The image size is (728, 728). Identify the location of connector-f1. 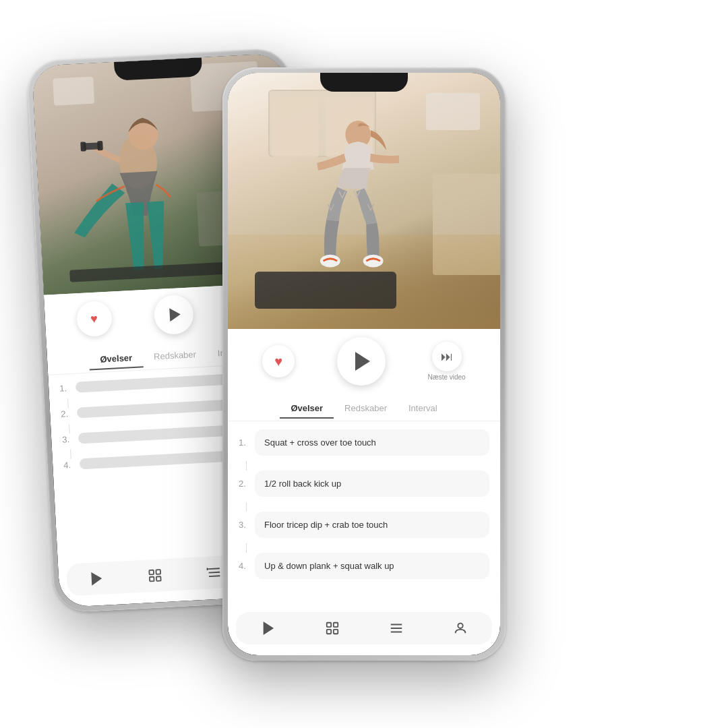
(247, 466).